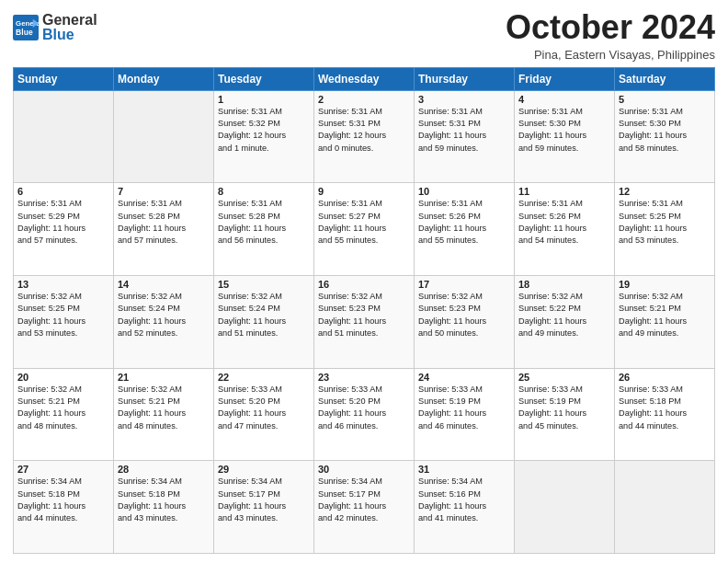  I want to click on day-number: 26, so click(665, 377).